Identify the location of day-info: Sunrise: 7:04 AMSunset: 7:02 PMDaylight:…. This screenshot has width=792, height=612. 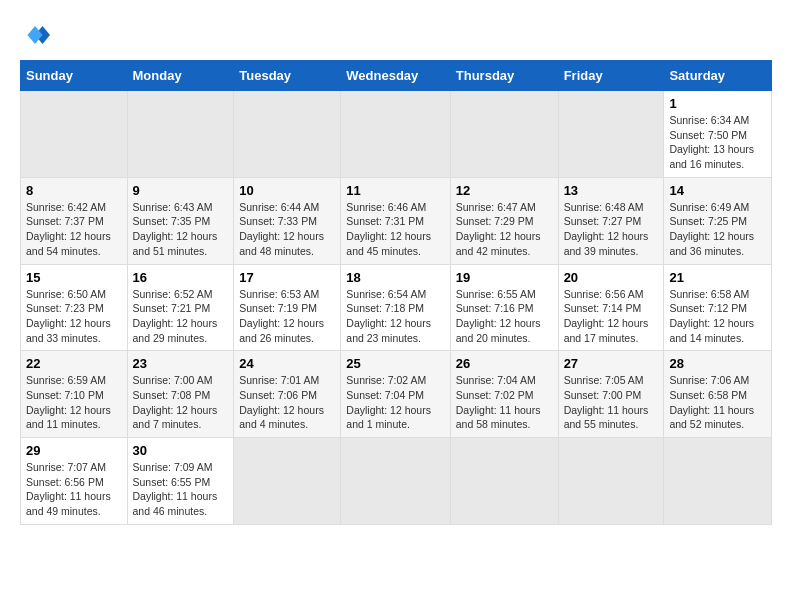
(504, 402).